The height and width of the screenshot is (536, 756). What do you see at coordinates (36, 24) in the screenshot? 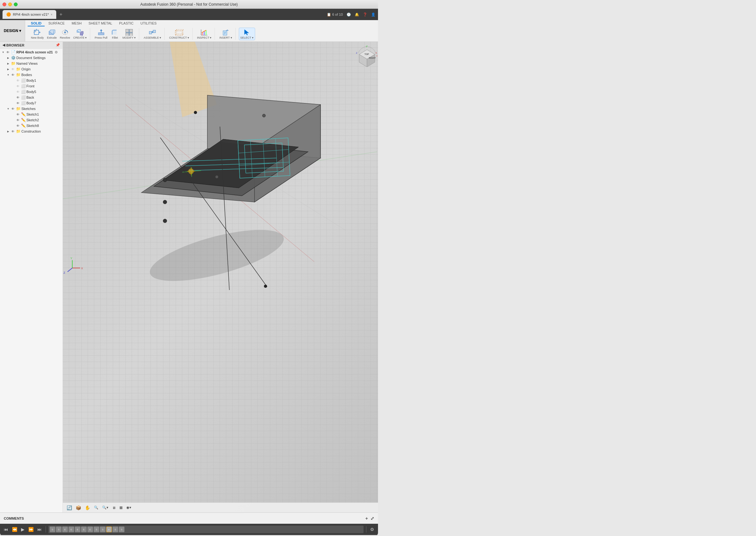
I see `tab-solid: SOLID` at bounding box center [36, 24].